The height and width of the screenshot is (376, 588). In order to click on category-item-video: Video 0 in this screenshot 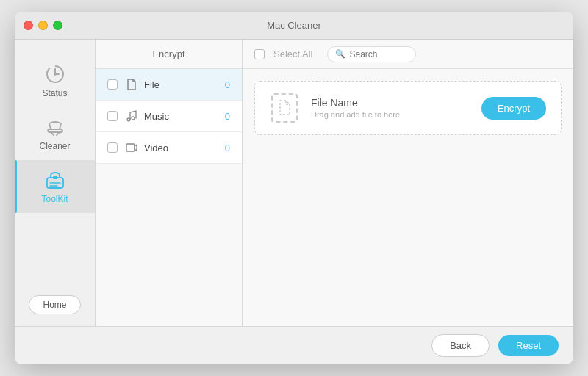, I will do `click(169, 148)`.